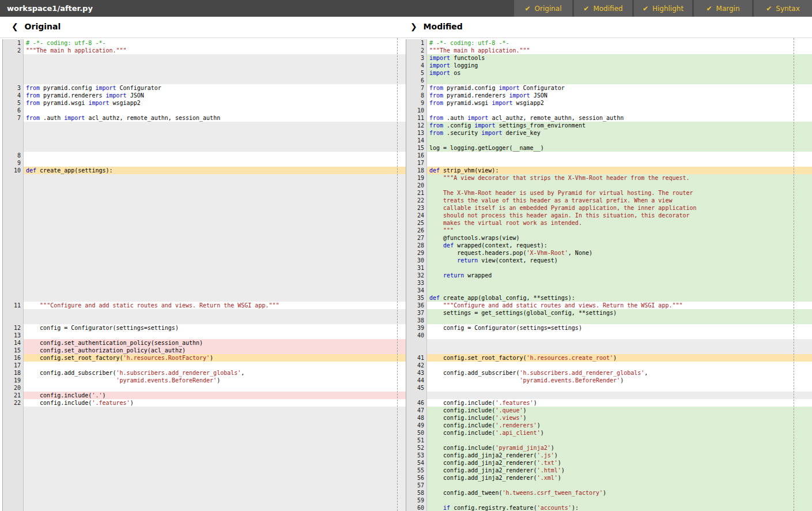 Image resolution: width=812 pixels, height=511 pixels. Describe the element at coordinates (609, 186) in the screenshot. I see `code-line: 20` at that location.